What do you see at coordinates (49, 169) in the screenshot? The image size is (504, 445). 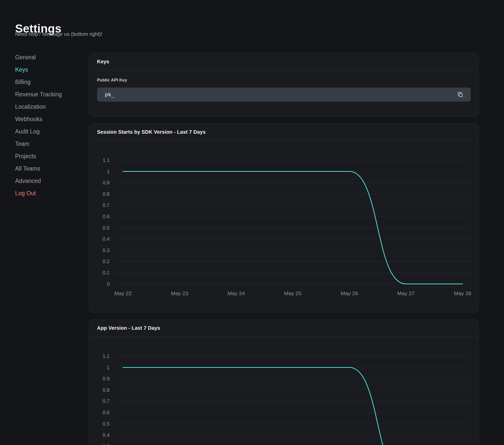 I see `sidebar-item-all-teams: All Teams` at bounding box center [49, 169].